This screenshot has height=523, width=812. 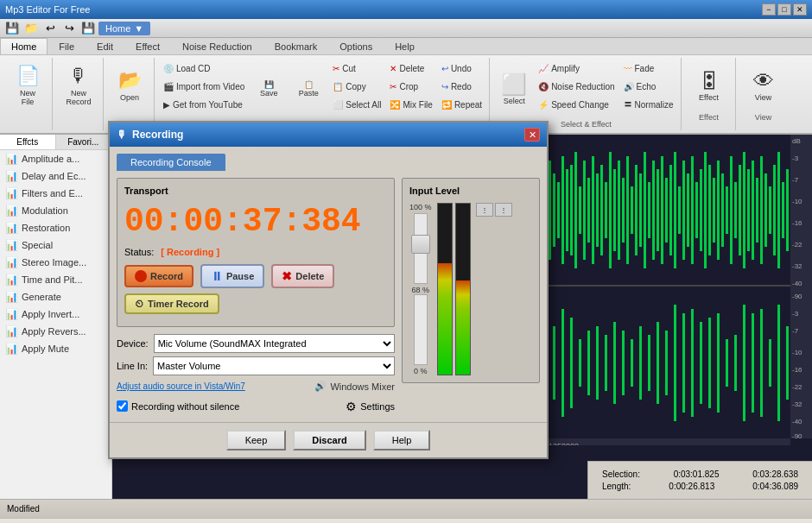 I want to click on meter-config-button2: ⋮, so click(x=504, y=210).